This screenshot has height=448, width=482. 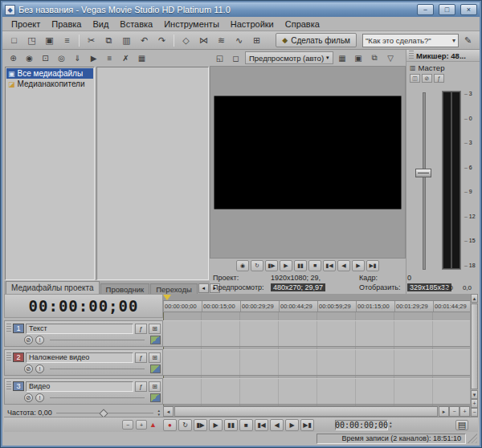 What do you see at coordinates (469, 10) in the screenshot?
I see `close-button: ×` at bounding box center [469, 10].